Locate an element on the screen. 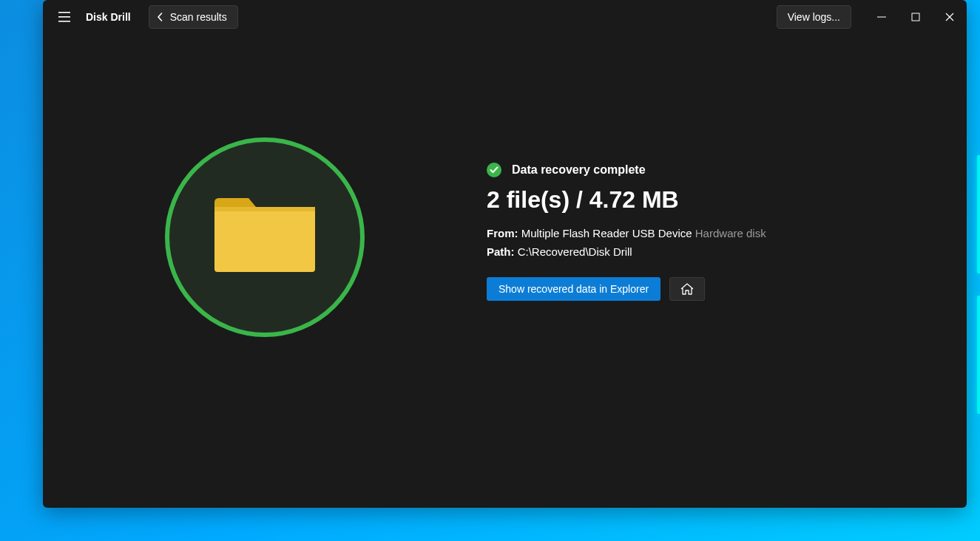 This screenshot has height=541, width=980. view-logs-label: View logs... is located at coordinates (814, 17).